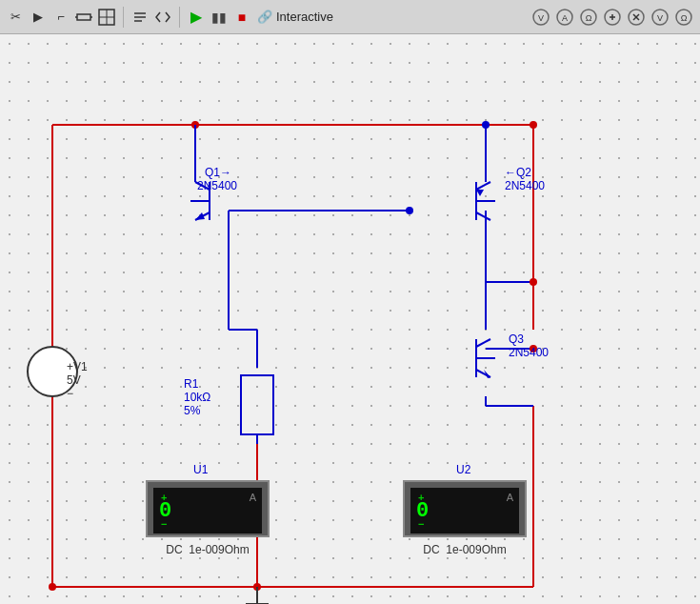 This screenshot has height=604, width=700. What do you see at coordinates (463, 470) in the screenshot?
I see `u2-label: U2` at bounding box center [463, 470].